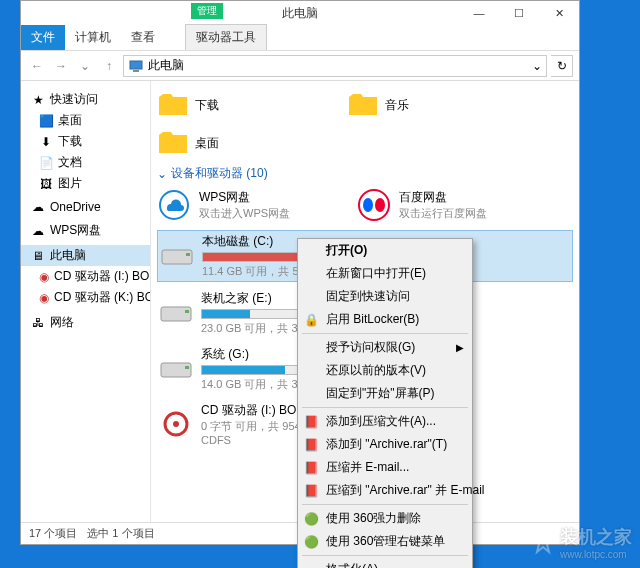 This screenshot has width=640, height=568. What do you see at coordinates (479, 13) in the screenshot?
I see `minimize-button: —` at bounding box center [479, 13].